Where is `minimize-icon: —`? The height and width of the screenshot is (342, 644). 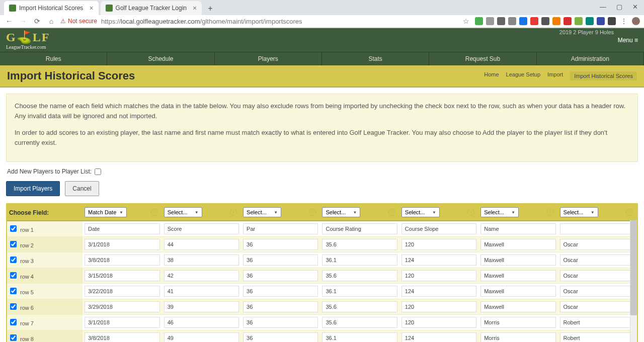 minimize-icon: — is located at coordinates (603, 7).